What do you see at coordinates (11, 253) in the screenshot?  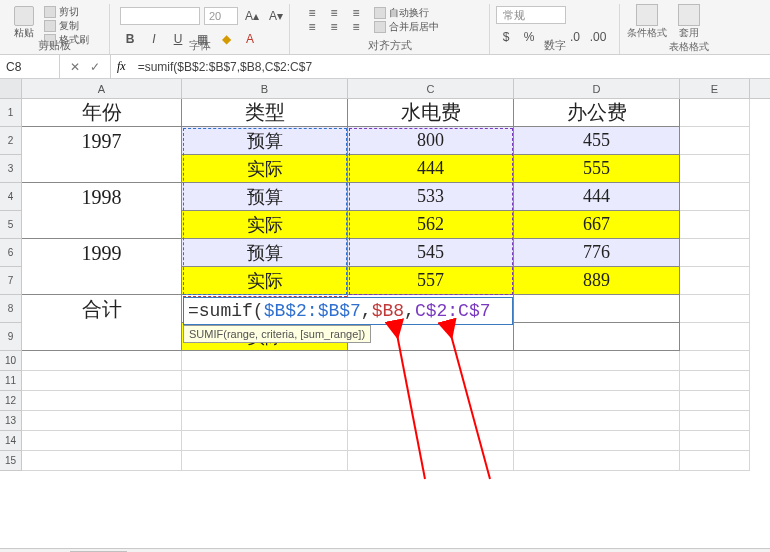 I see `row-header: 6` at bounding box center [11, 253].